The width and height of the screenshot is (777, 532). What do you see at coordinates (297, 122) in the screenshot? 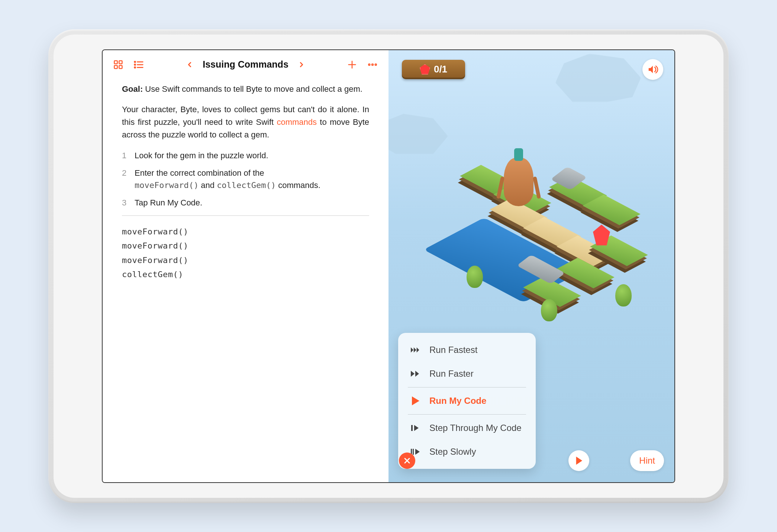
I see `commands-link: commands` at bounding box center [297, 122].